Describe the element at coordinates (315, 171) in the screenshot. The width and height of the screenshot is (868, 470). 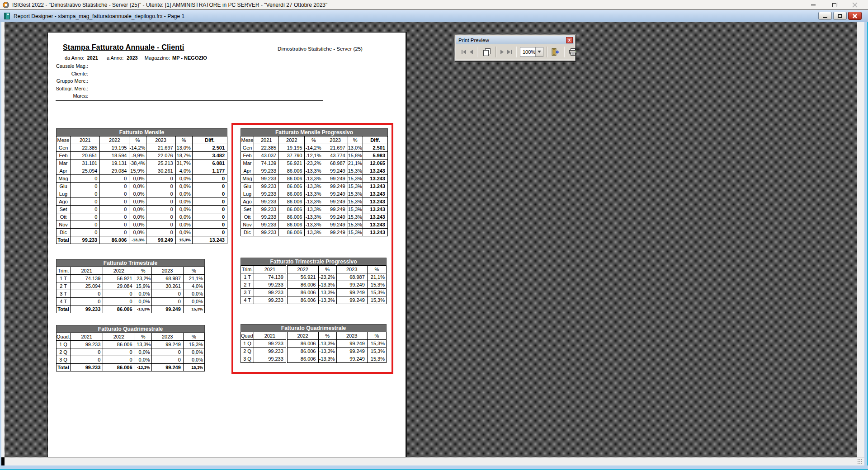
I see `table-row: Apr99.23386.006-13,3%99.24915,3%13.243` at that location.